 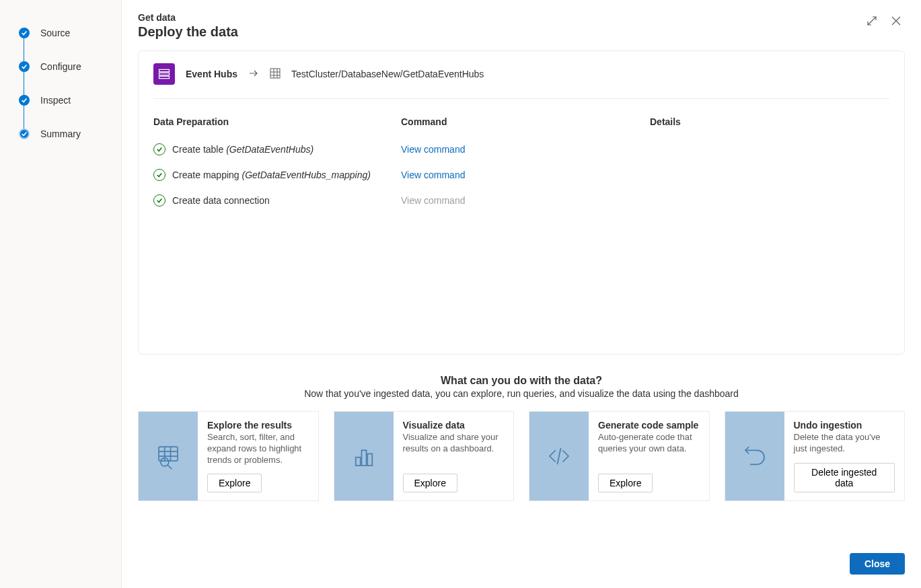 I want to click on actions-title: What can you do with the data?, so click(x=521, y=381).